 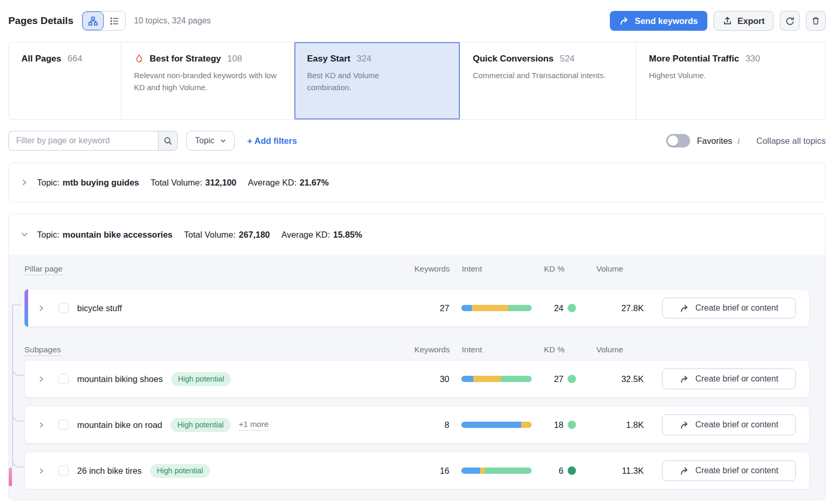 I want to click on volume-value: 32.5K, so click(x=620, y=379).